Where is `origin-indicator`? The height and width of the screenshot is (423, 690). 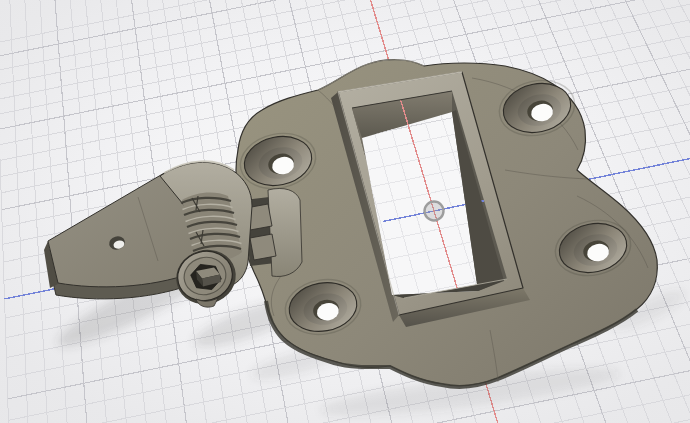 origin-indicator is located at coordinates (434, 212).